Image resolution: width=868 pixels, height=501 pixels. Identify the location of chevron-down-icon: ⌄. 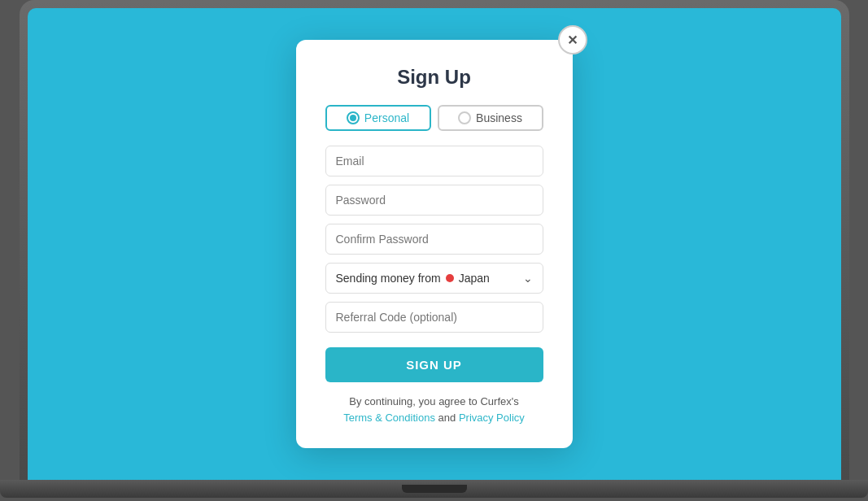
(528, 278).